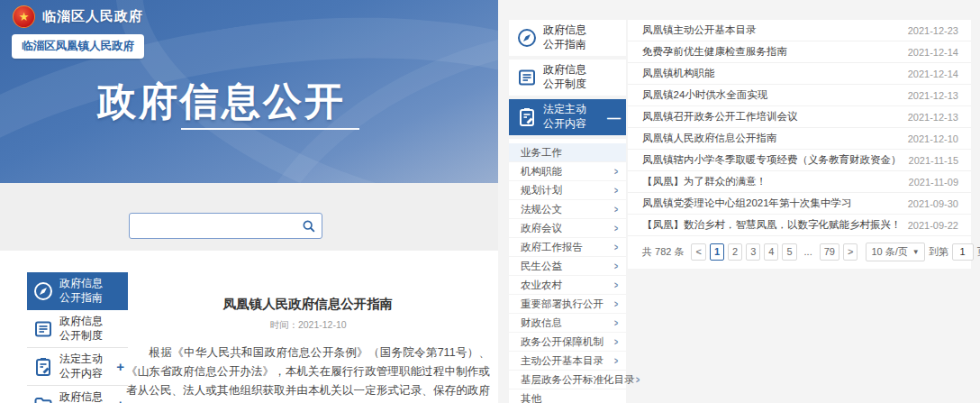  I want to click on compass-icon, so click(43, 291).